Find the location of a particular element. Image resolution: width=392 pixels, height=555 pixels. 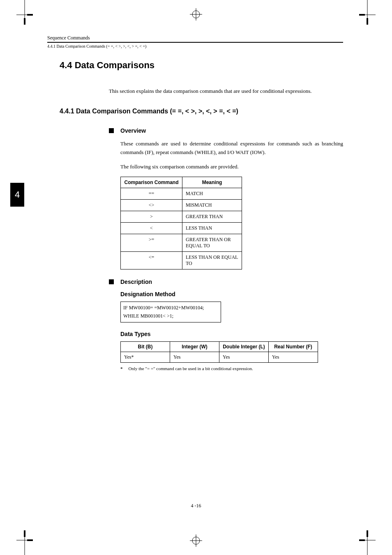

th-cmd: Comparison Command is located at coordinates (152, 182).